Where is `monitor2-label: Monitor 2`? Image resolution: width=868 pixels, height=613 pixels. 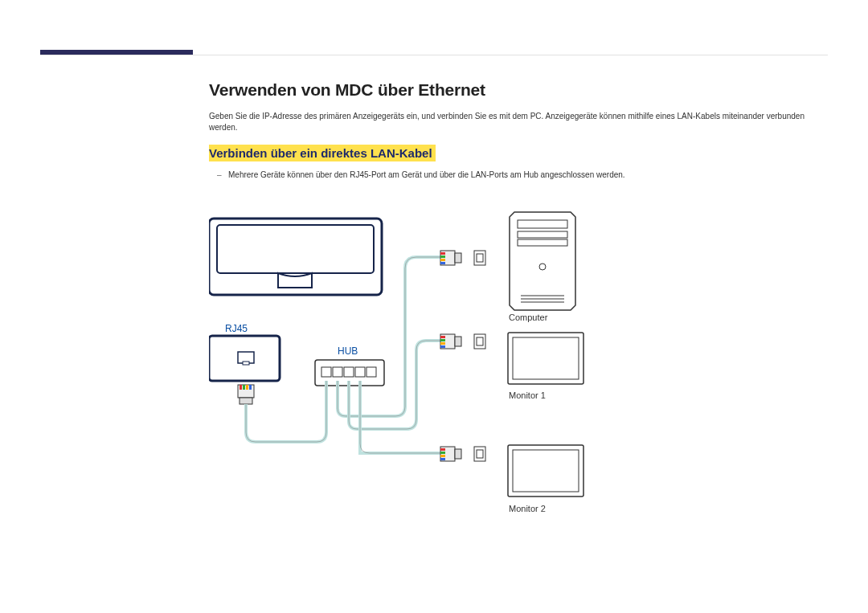
monitor2-label: Monitor 2 is located at coordinates (527, 509).